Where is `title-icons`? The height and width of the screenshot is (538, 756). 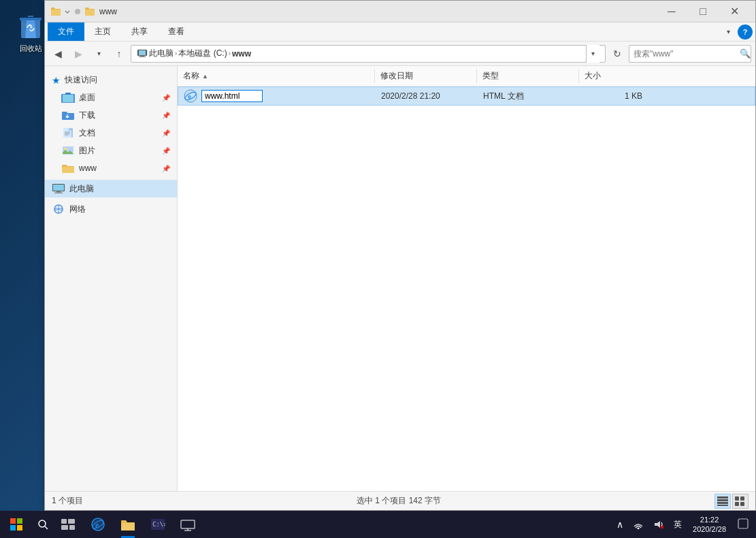
title-icons is located at coordinates (73, 12).